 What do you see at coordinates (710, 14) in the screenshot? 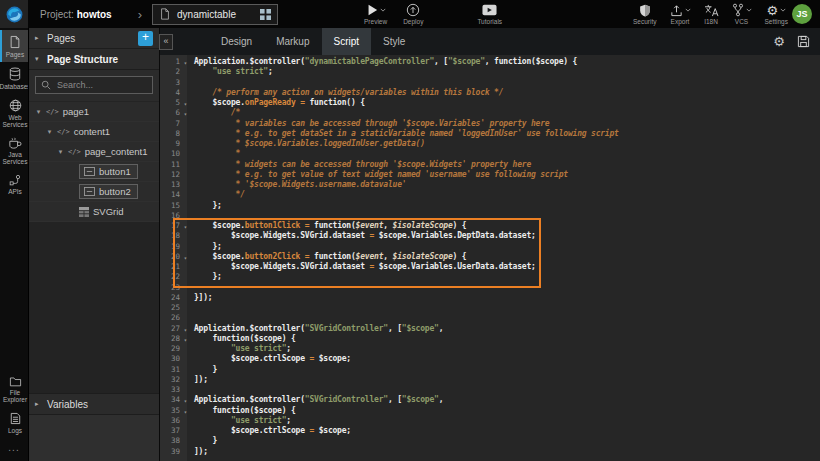
I see `topbar-actions-right: Security Export I18N VCS ⚙ Settings` at bounding box center [710, 14].